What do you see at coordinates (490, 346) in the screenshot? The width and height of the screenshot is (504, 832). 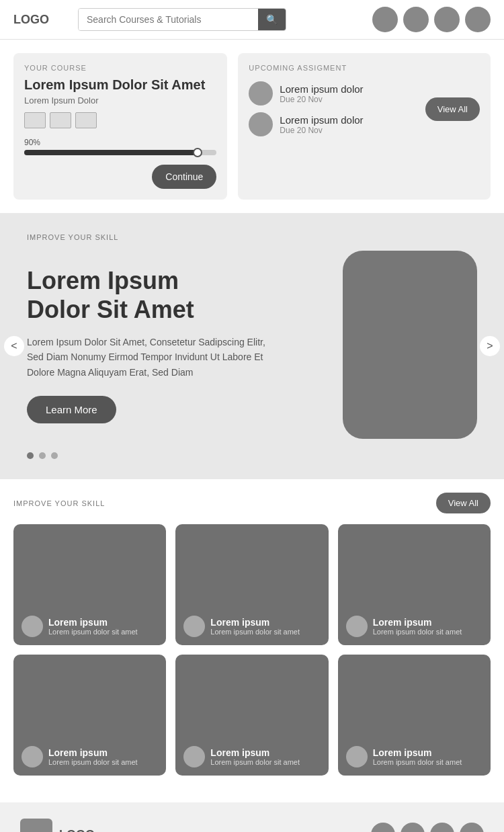 I see `hero-next-button: >` at bounding box center [490, 346].